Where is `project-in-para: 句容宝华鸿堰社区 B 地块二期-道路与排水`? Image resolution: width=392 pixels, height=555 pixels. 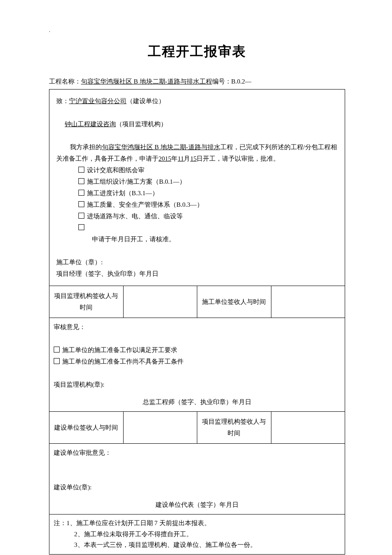
project-in-para: 句容宝华鸿堰社区 B 地块二期-道路与排水 is located at coordinates (161, 147).